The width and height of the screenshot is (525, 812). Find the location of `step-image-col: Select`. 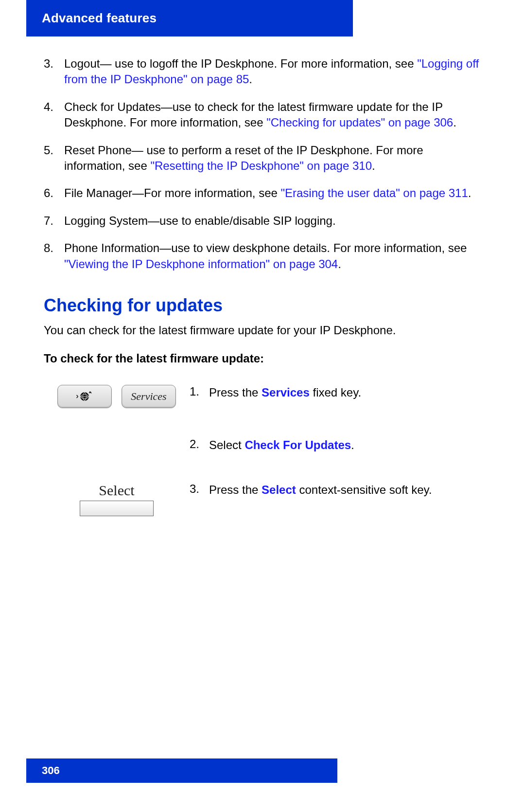

step-image-col: Select is located at coordinates (117, 499).